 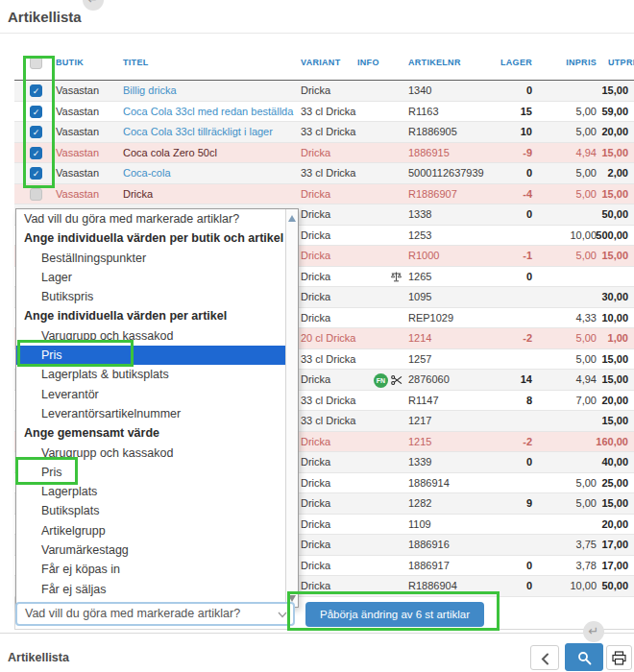 What do you see at coordinates (619, 658) in the screenshot?
I see `print-button` at bounding box center [619, 658].